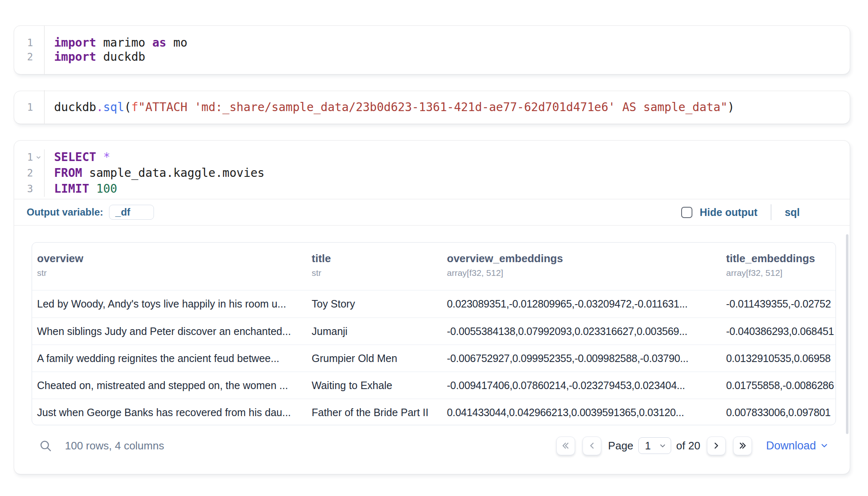 The image size is (868, 496). Describe the element at coordinates (584, 304) in the screenshot. I see `cell-overview-embeddings: 0.023089351,-0.012809965,-0.03209472,-0.…` at that location.